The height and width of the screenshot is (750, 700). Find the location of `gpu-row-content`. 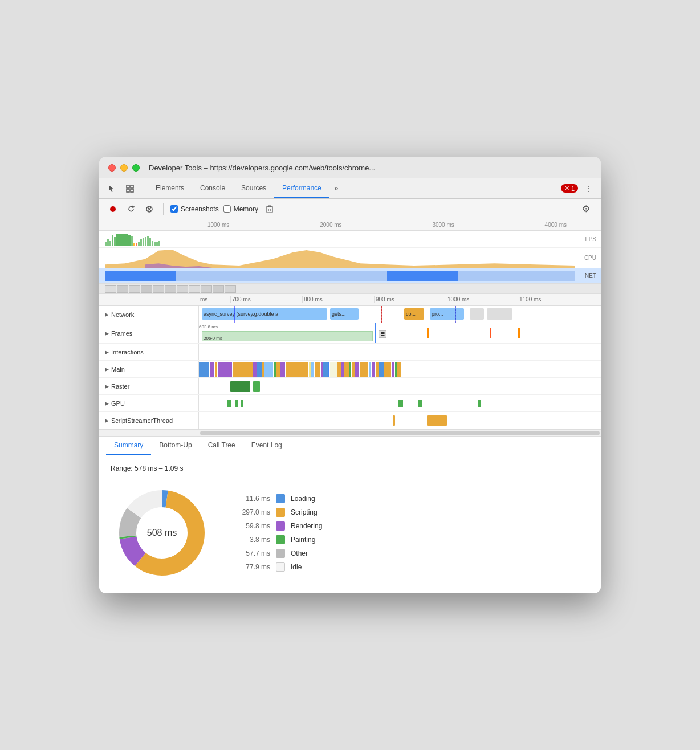

gpu-row-content is located at coordinates (400, 403).